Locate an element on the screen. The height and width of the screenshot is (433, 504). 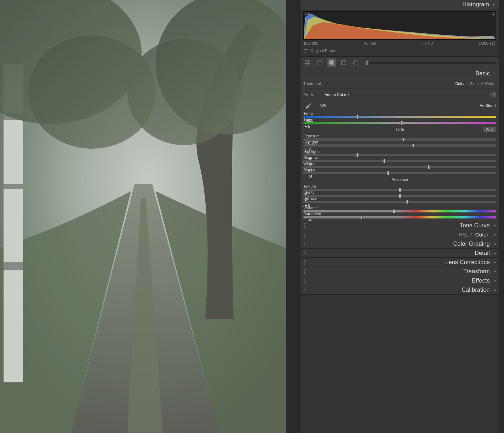
histogram-title: Histogram is located at coordinates (476, 5).